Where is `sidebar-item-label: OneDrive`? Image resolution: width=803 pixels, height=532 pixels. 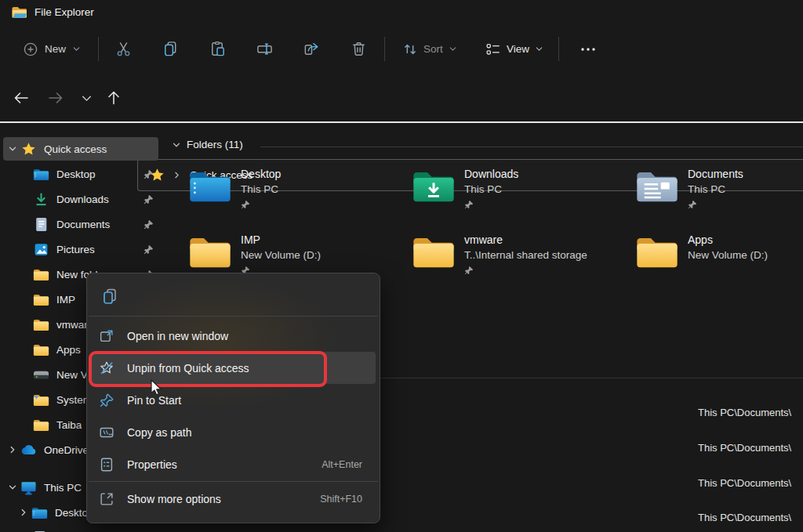 sidebar-item-label: OneDrive is located at coordinates (66, 450).